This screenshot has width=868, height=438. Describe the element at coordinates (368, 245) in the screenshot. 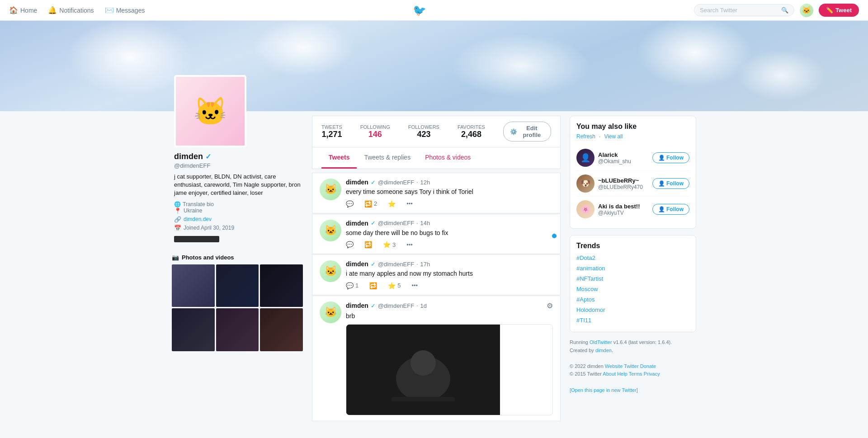

I see `retweet-action-2: 🔁` at that location.